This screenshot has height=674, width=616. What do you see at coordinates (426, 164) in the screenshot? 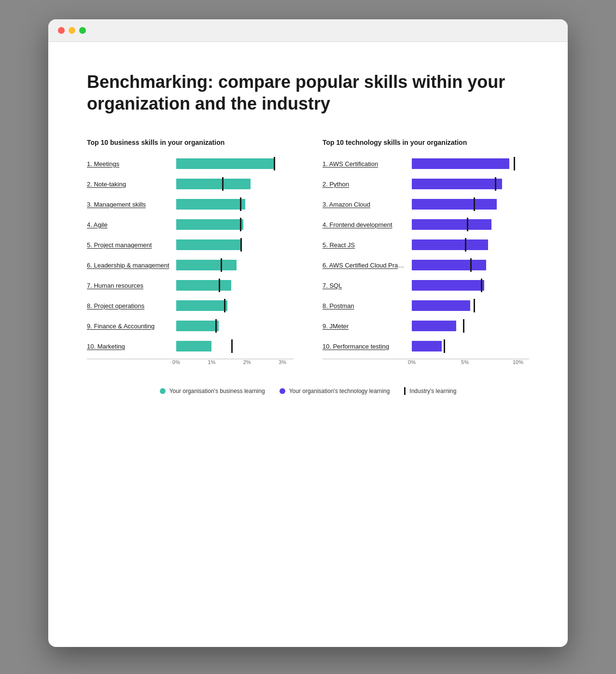
I see `bar-row: 1. AWS Certification` at bounding box center [426, 164].